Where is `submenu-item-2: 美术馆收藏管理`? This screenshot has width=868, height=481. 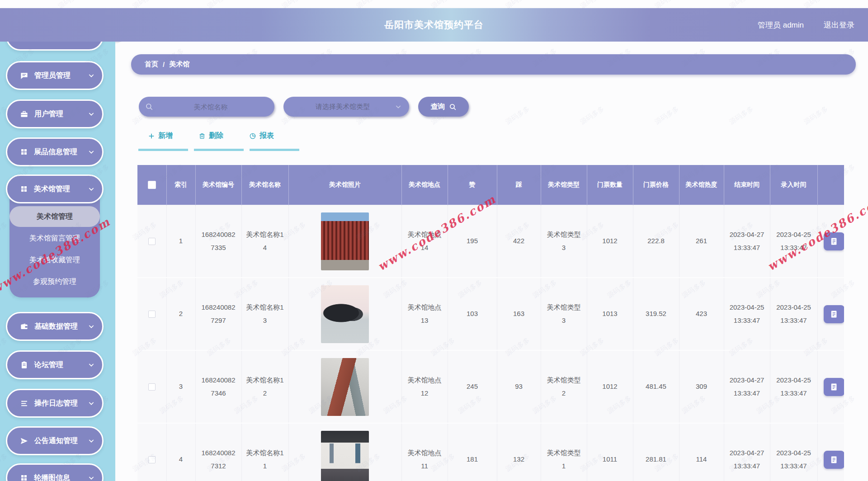
submenu-item-2: 美术馆收藏管理 is located at coordinates (55, 260).